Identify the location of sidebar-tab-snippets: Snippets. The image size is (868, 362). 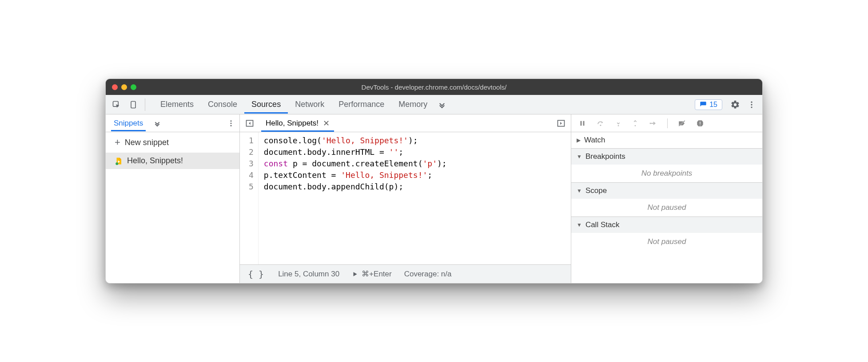
(128, 123).